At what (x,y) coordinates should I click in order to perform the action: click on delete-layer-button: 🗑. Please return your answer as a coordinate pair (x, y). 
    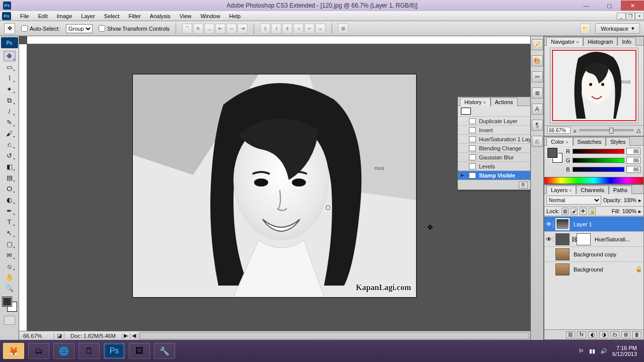
    Looking at the image, I should click on (637, 335).